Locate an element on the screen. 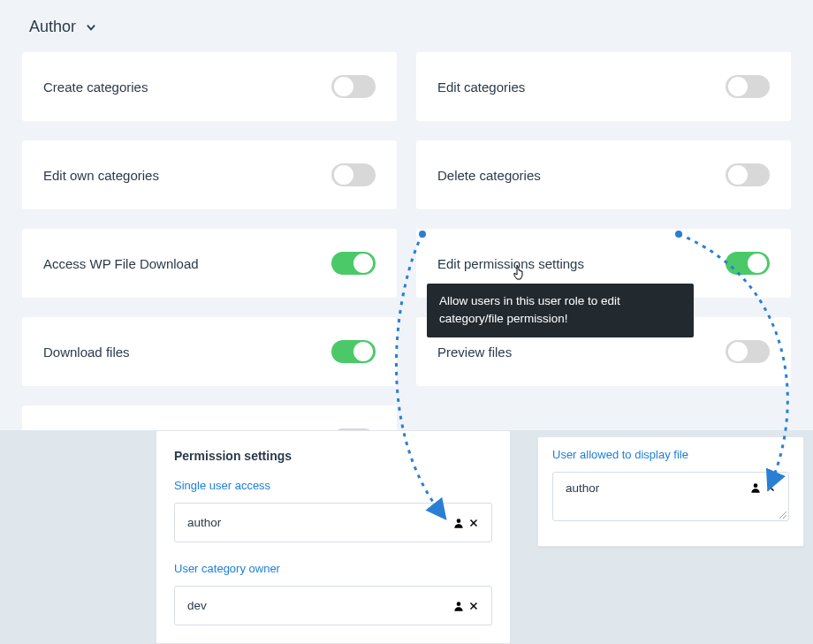 The width and height of the screenshot is (813, 644). field-label-user-allowed-display: User allowed to display file is located at coordinates (671, 454).